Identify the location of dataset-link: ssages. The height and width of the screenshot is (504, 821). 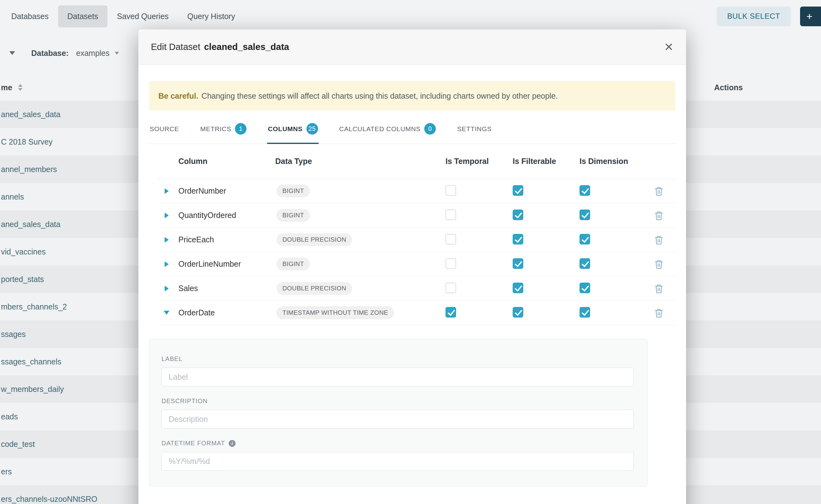
(13, 334).